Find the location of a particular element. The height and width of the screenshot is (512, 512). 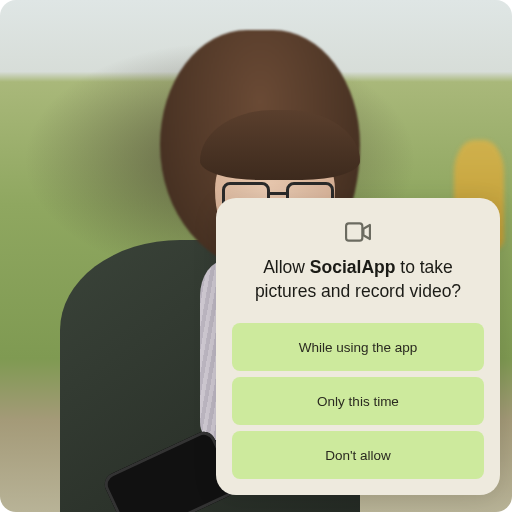

prompt-pre: Allow is located at coordinates (286, 267).